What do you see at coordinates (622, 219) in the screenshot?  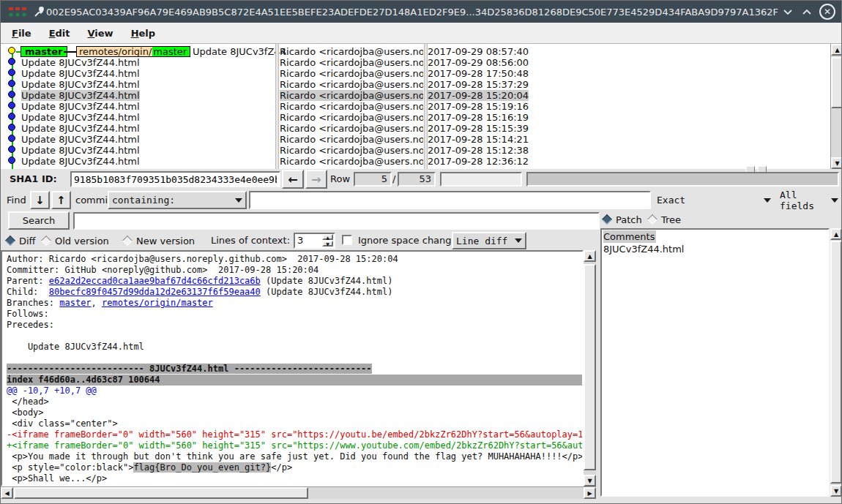 I see `radio-patch: Patch` at bounding box center [622, 219].